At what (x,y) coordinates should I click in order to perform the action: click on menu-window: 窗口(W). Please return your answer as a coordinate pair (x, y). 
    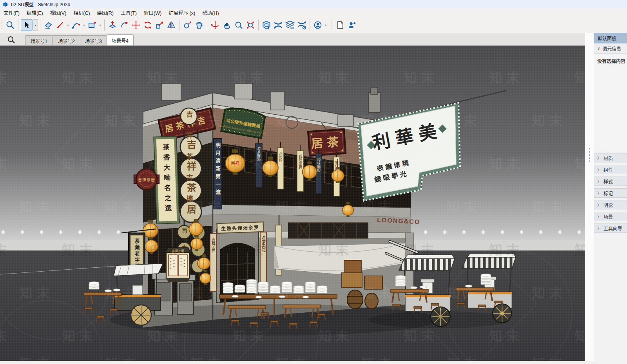
    Looking at the image, I should click on (153, 13).